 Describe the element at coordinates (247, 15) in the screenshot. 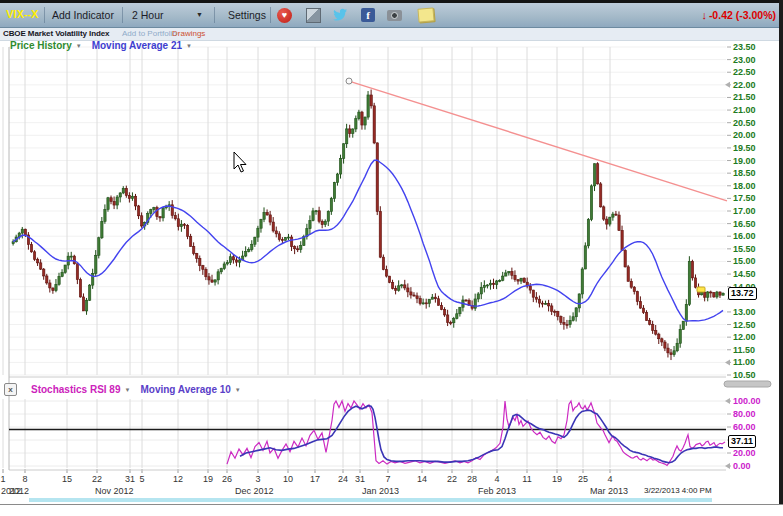

I see `settings-button: Settings` at that location.